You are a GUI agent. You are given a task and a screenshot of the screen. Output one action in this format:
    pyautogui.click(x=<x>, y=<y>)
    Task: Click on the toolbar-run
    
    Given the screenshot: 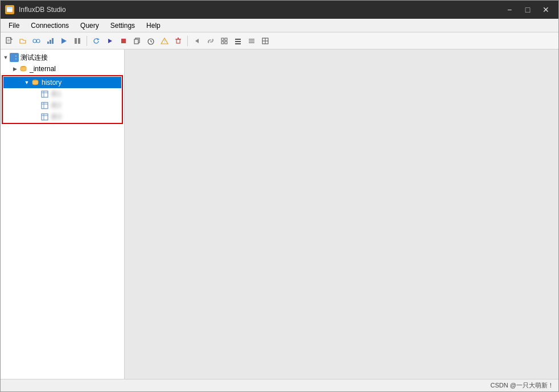 What is the action you would take?
    pyautogui.click(x=64, y=41)
    